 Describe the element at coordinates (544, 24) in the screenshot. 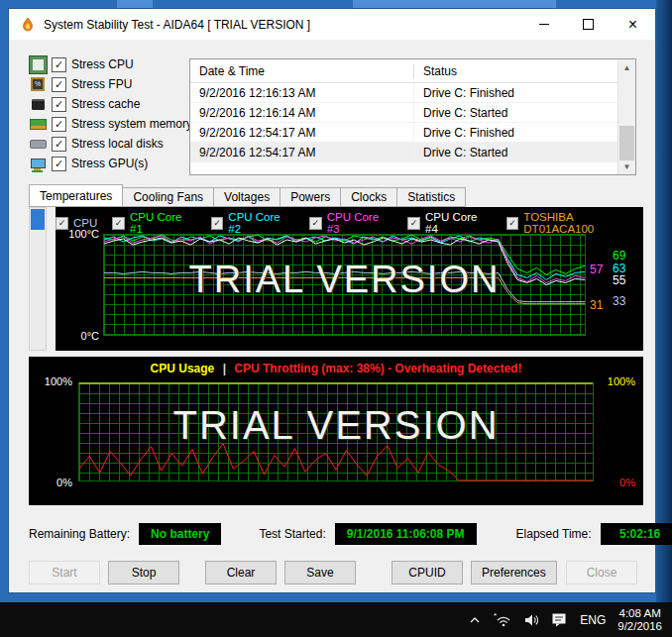

I see `minimize-icon` at that location.